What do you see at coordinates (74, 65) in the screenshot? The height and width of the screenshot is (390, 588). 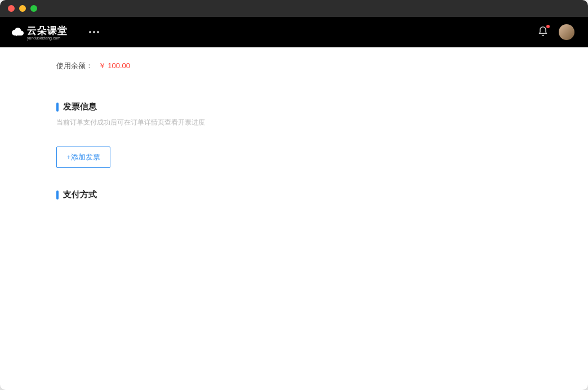 I see `balance-label: 使用余额：` at bounding box center [74, 65].